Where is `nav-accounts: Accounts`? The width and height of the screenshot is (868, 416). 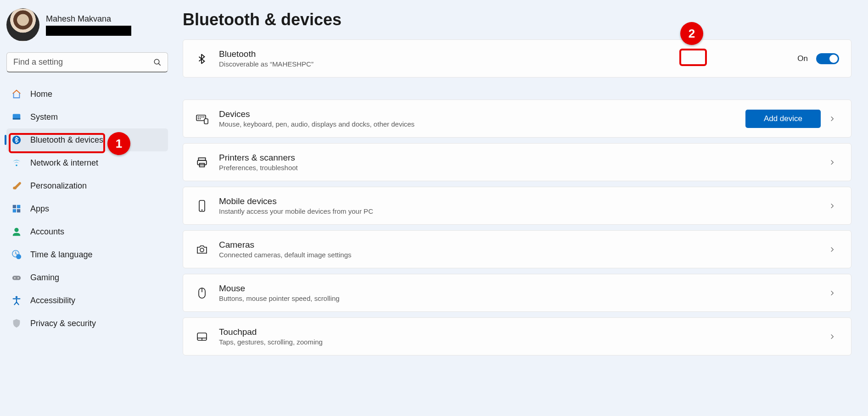
nav-accounts: Accounts is located at coordinates (87, 232).